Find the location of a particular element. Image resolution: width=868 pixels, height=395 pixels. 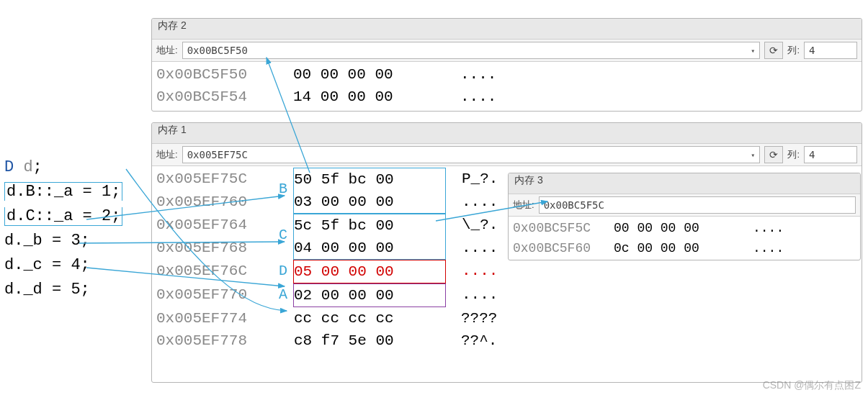

memory3-toolbar: 地址: 0x00BC5F5C is located at coordinates (684, 206).